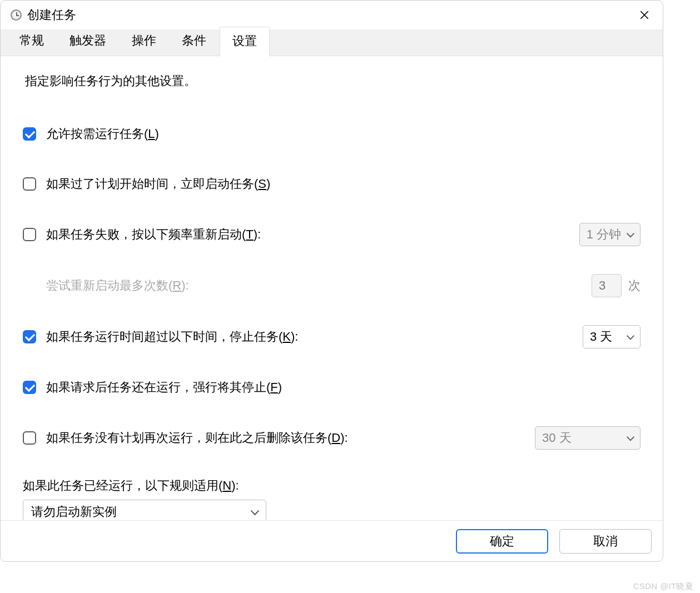 The image size is (700, 593). Describe the element at coordinates (331, 286) in the screenshot. I see `row-retry-count: 尝试重新启动最多次数(R): 3 次` at that location.